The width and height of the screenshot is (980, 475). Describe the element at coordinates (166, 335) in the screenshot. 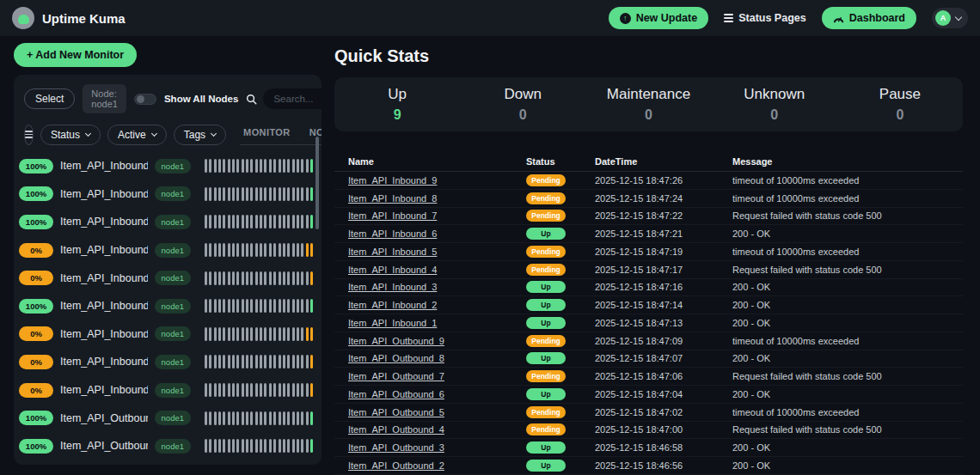

I see `monitor-list-item: 0% Item_API_Inbound_7 node1` at that location.